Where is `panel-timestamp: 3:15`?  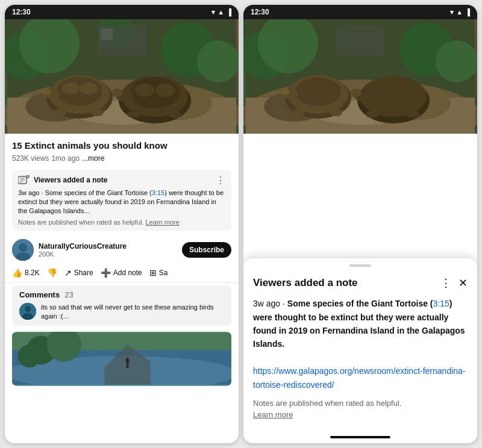 panel-timestamp: 3:15 is located at coordinates (441, 303).